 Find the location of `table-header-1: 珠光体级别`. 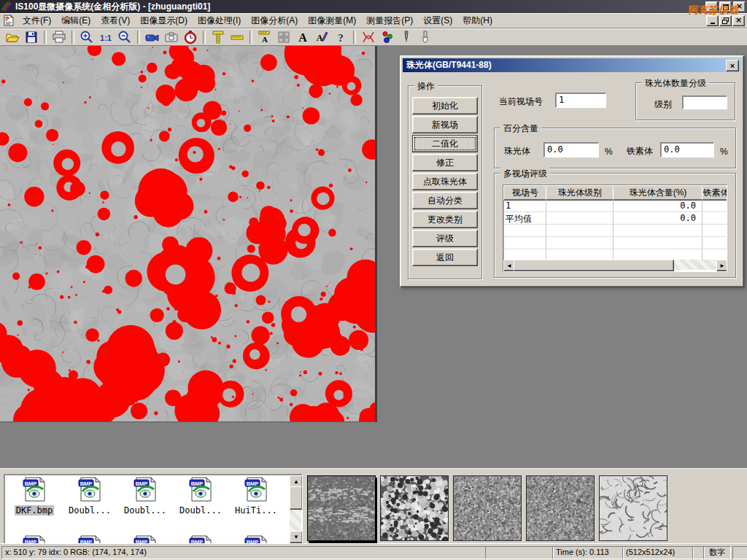

table-header-1: 珠光体级别 is located at coordinates (580, 192).